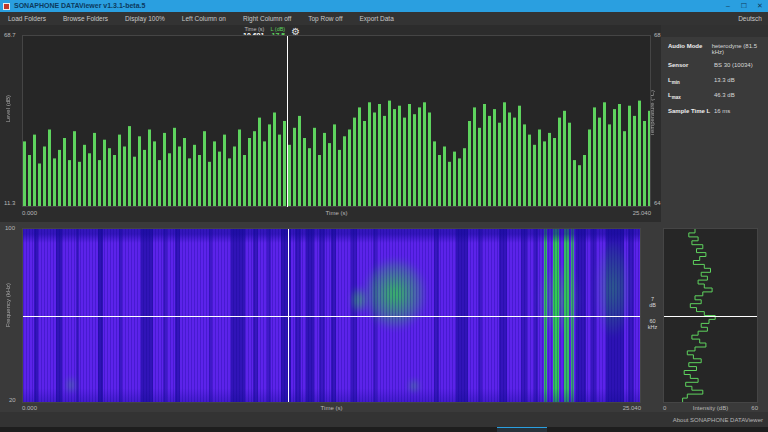  What do you see at coordinates (384, 6) in the screenshot?
I see `window-titlebar: SONAPHONE DATAViewer v1.3.1-beta.5 – ☐ ✕` at bounding box center [384, 6].